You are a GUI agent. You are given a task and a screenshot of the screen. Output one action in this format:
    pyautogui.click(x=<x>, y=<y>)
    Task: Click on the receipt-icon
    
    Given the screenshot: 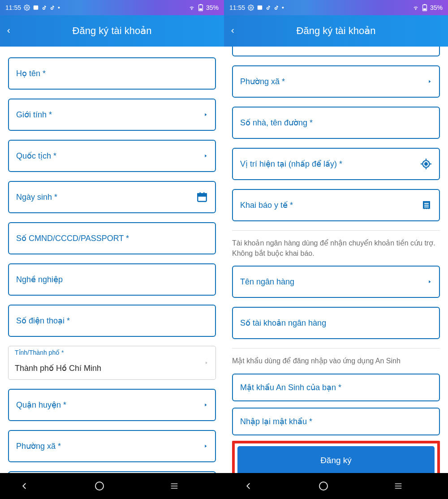 What is the action you would take?
    pyautogui.click(x=426, y=205)
    